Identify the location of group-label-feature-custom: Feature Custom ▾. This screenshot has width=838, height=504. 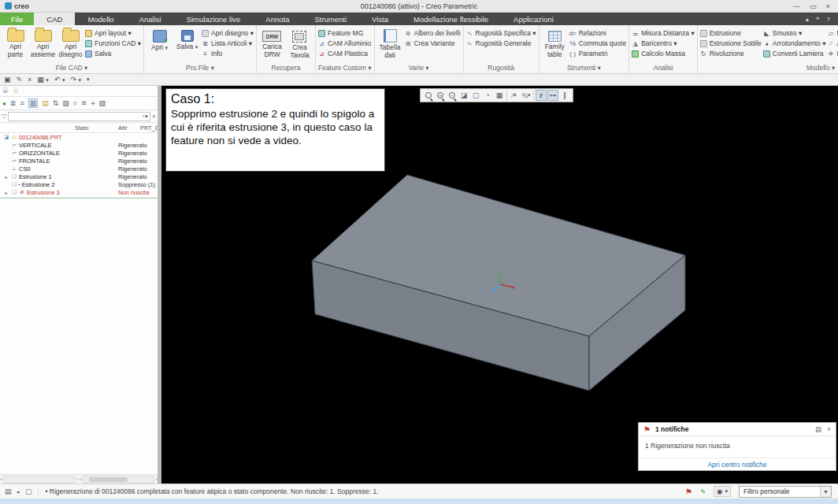
(345, 68).